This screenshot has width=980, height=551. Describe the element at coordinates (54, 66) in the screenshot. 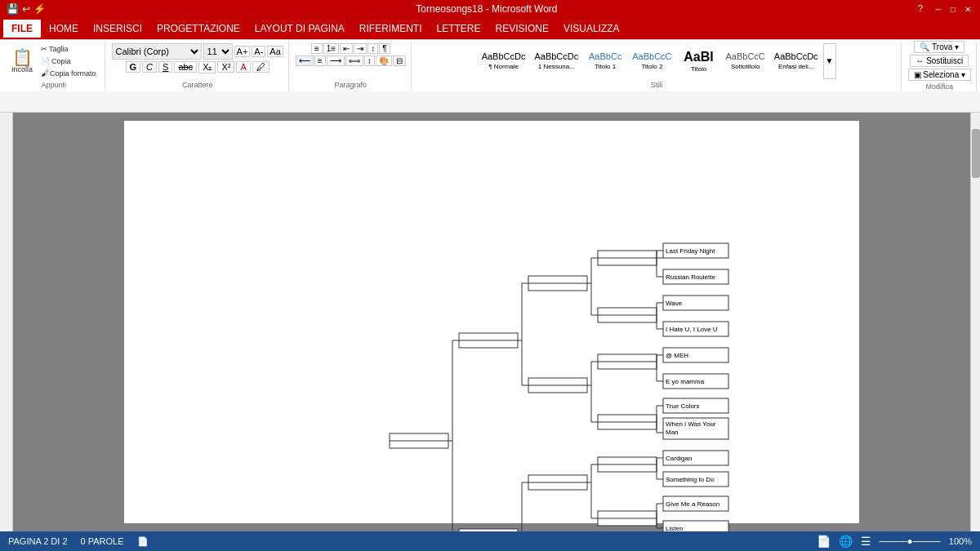

I see `ribbon-group-appunti: 📋 Incolla ✂ Taglia 📄 Copia 🖌 Copia forma…` at that location.